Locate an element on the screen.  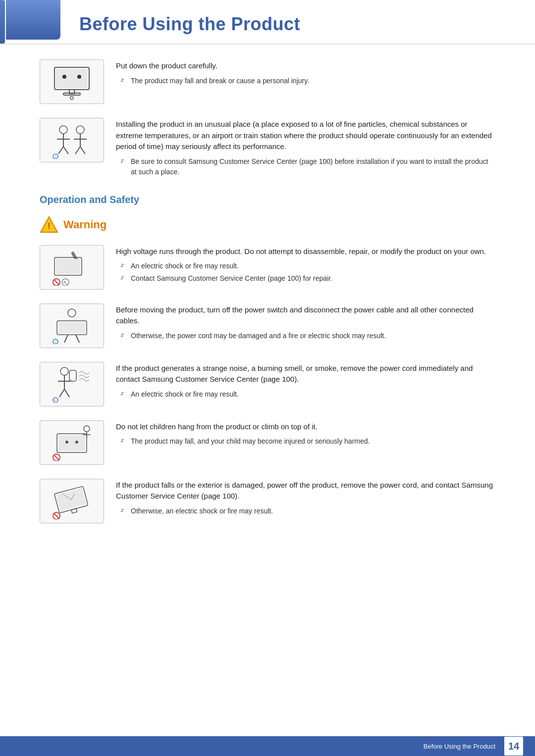
strange-noise-main: If the product generates a strange noise… is located at coordinates (306, 374).